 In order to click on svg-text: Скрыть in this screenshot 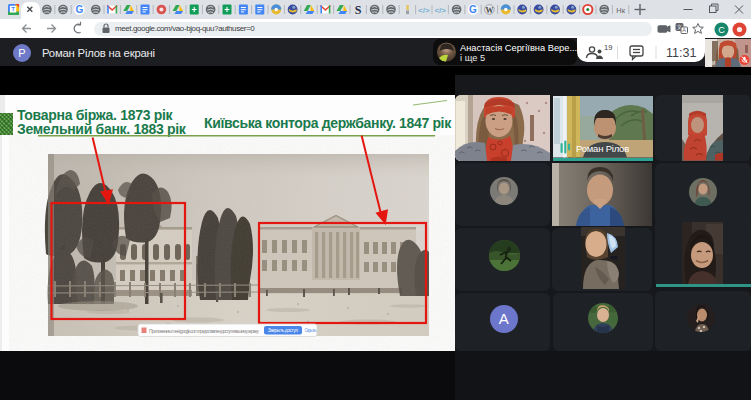, I will do `click(311, 330)`.